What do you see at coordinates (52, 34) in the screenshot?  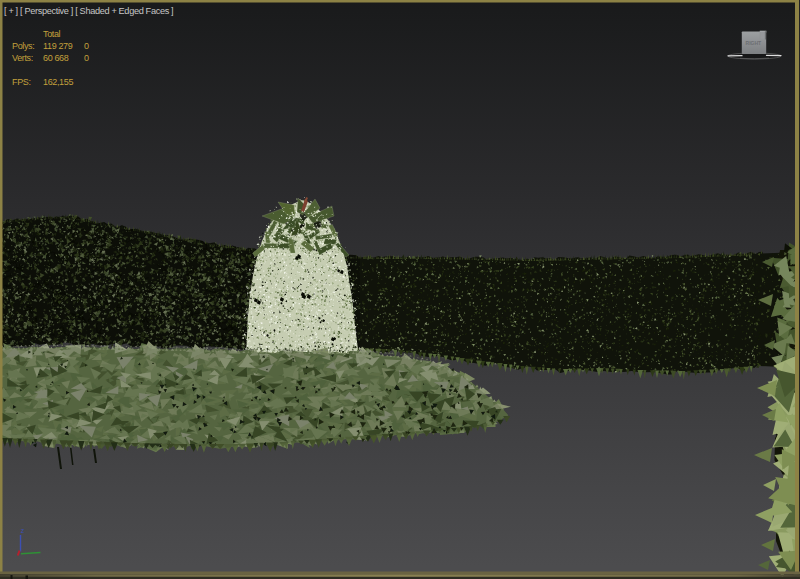 I see `svg-text: Total` at bounding box center [52, 34].